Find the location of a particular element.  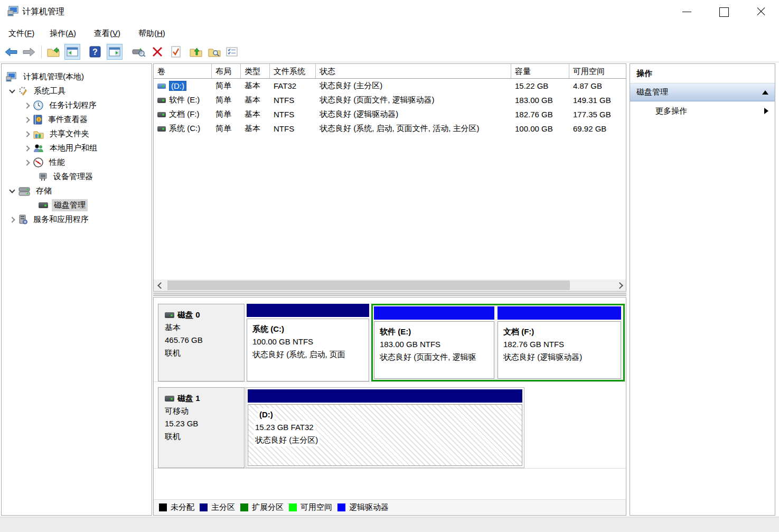

unallocated-swatch is located at coordinates (163, 507).